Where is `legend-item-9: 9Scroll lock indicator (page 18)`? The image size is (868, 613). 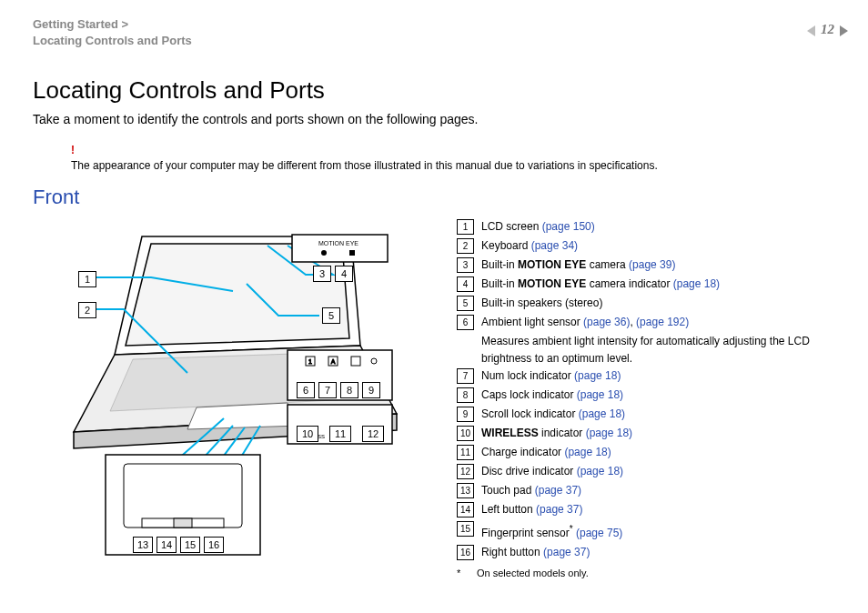
legend-item-9: 9Scroll lock indicator (page 18) is located at coordinates (646, 415).